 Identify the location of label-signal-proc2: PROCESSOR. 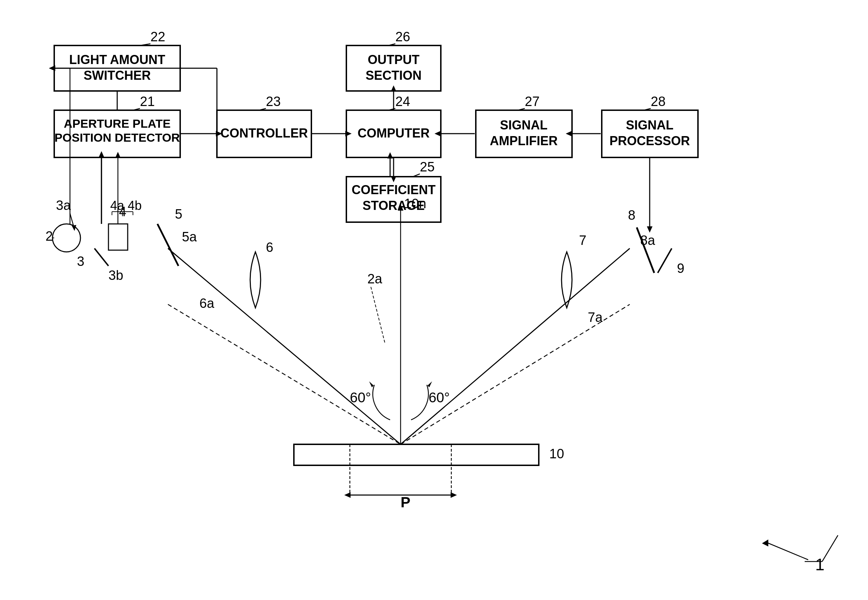
(650, 141).